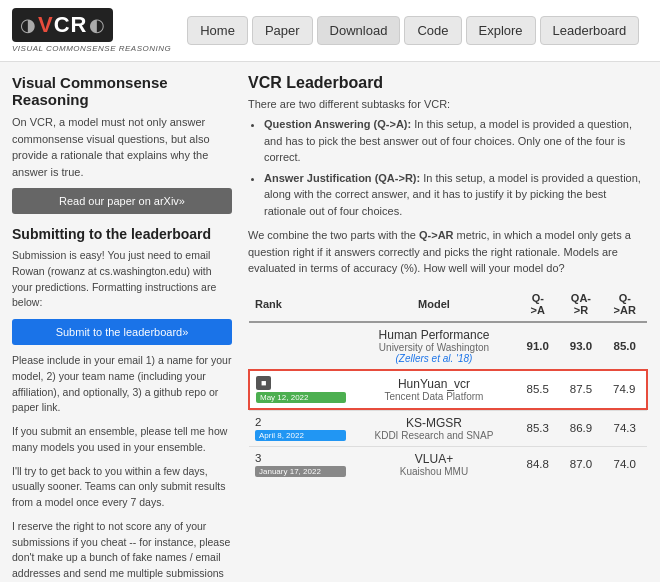  I want to click on col-qa: Q->A, so click(538, 304).